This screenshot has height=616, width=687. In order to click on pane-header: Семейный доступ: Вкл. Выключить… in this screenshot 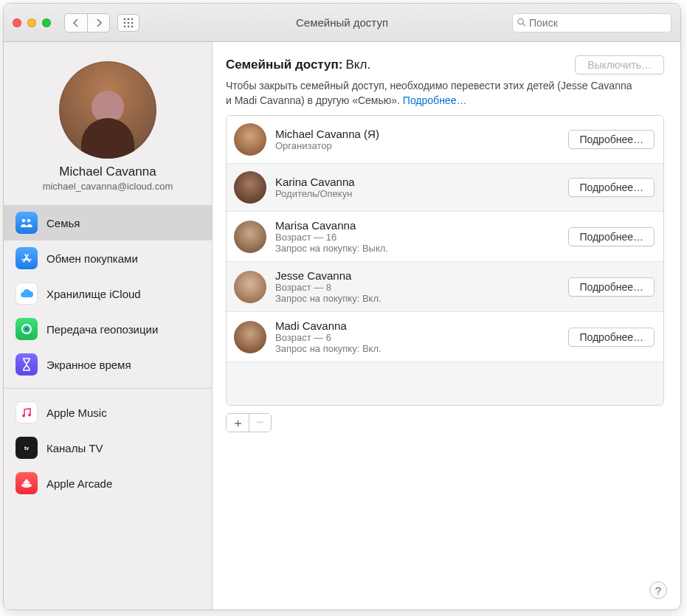, I will do `click(445, 65)`.